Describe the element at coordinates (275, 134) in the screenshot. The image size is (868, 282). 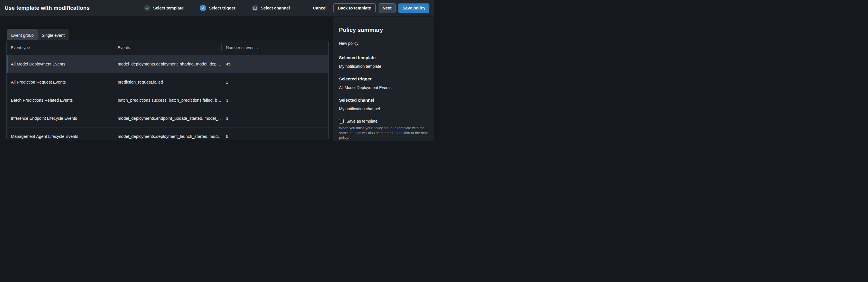
I see `event-count-cell: 6` at that location.